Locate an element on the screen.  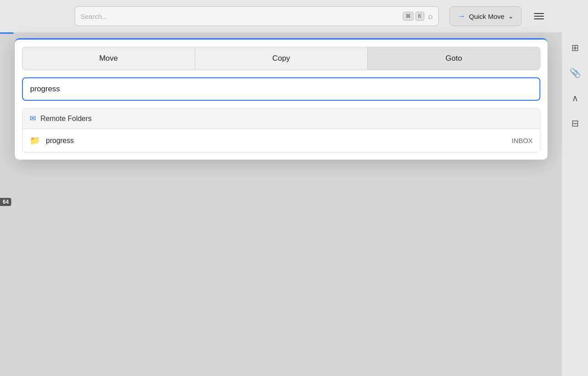
kbd-k: K is located at coordinates (420, 16).